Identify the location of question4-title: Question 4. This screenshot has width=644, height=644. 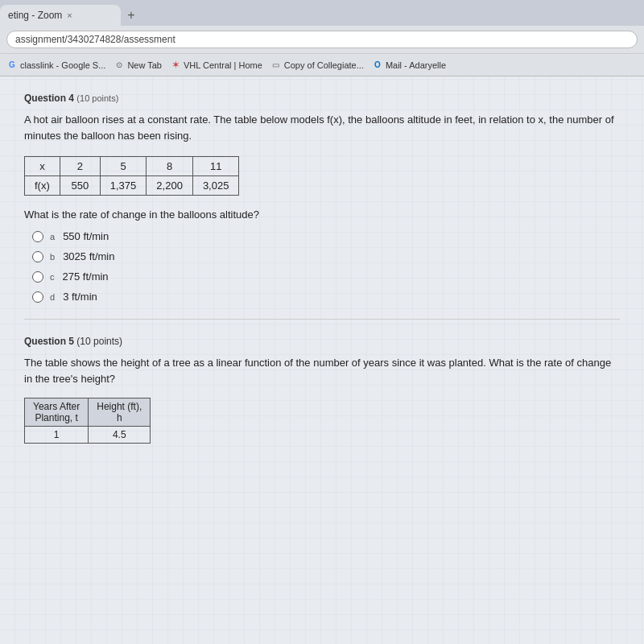
(49, 98).